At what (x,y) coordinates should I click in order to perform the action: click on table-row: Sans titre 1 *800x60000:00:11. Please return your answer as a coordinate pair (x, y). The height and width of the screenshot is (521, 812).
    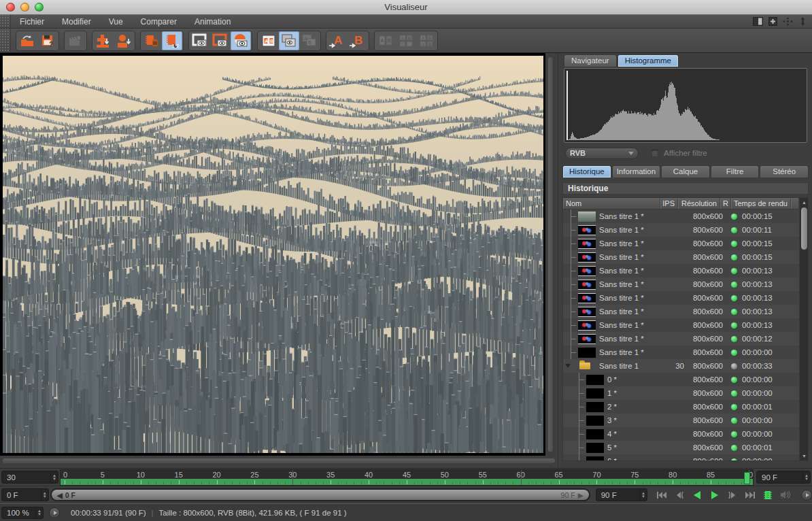
    Looking at the image, I should click on (681, 230).